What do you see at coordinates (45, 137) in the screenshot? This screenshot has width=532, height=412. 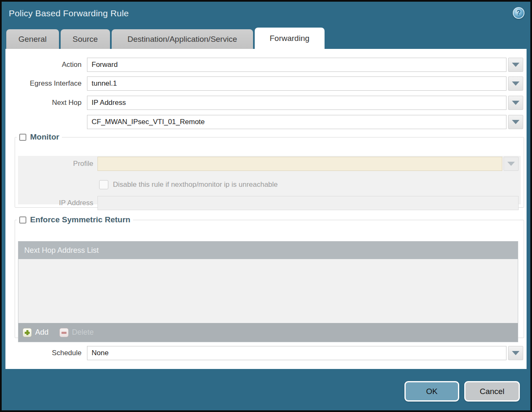 I see `monitor-legend-label: Monitor` at bounding box center [45, 137].